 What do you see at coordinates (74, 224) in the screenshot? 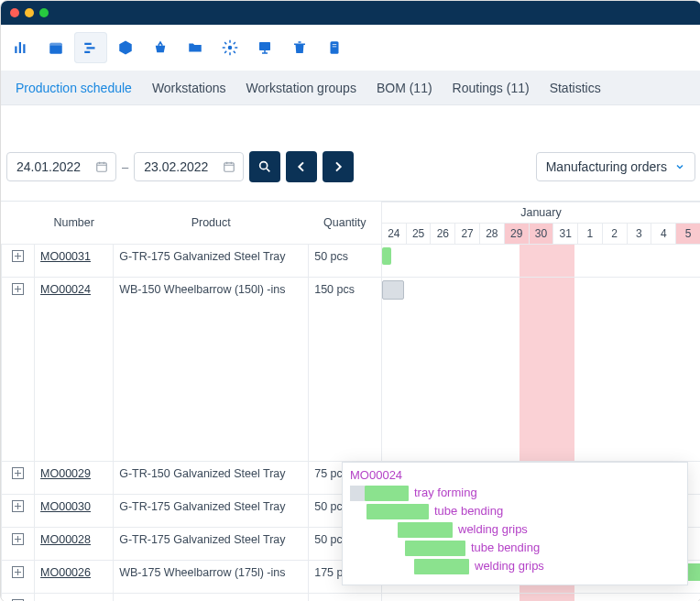
I see `col-number: Number` at bounding box center [74, 224].